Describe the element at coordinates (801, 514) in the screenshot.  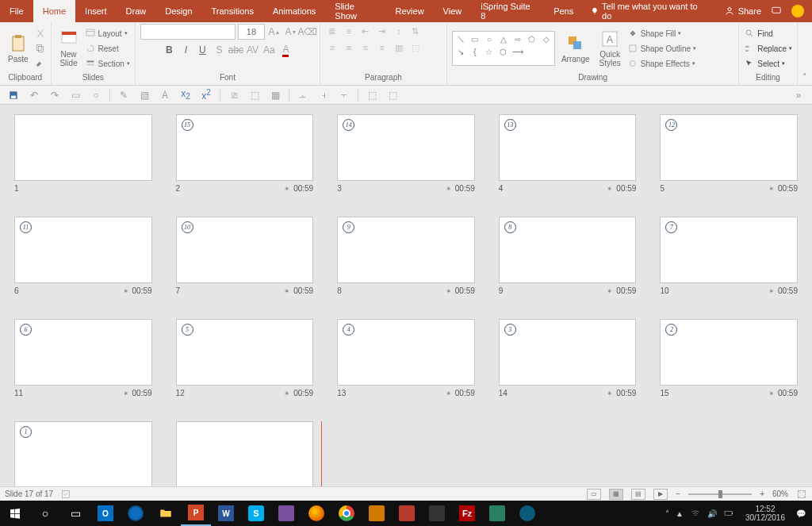
I see `notifications-icon: 💬` at that location.